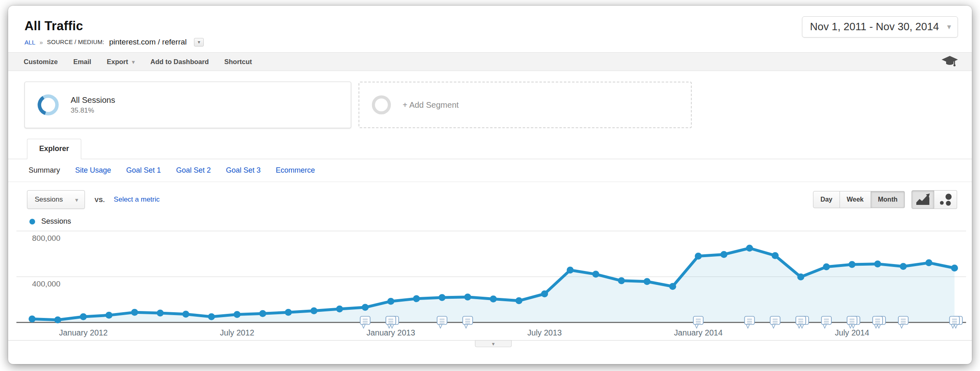 Image resolution: width=980 pixels, height=371 pixels. I want to click on subnav-ecommerce: Ecommerce, so click(295, 171).